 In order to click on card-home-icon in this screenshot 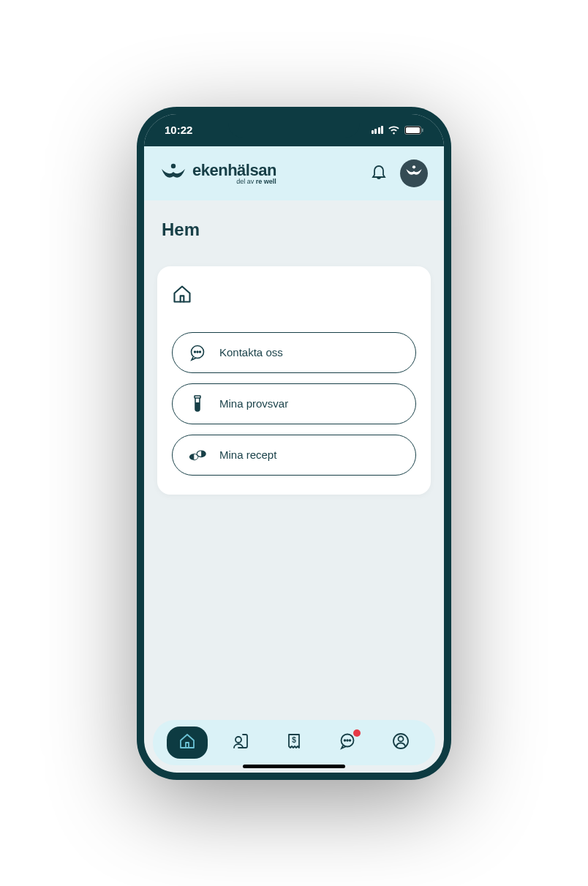, I will do `click(294, 296)`.